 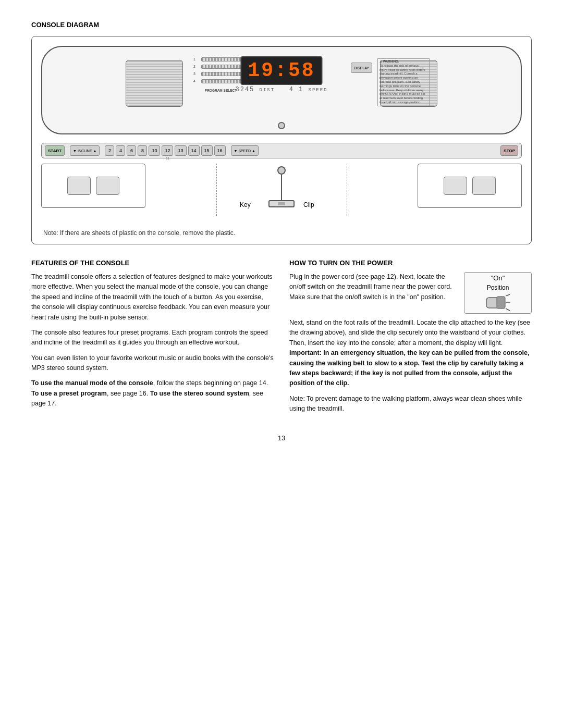 I want to click on left-panel, so click(x=93, y=186).